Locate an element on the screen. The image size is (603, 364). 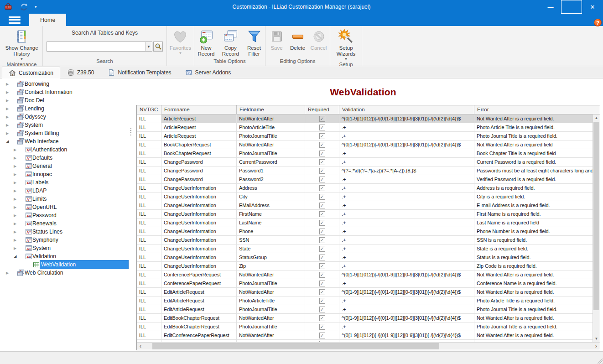
toolbox-icon is located at coordinates (8, 7).